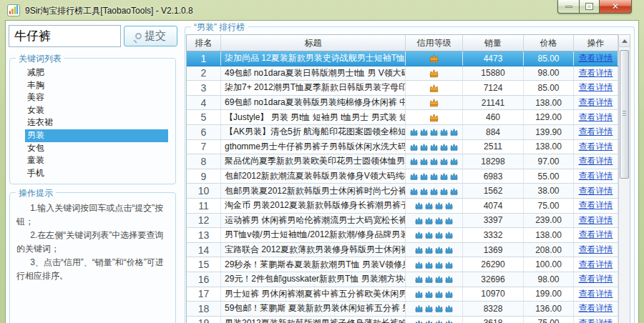  I want to click on table-row-16: 1629元！2件包邮gusskater新款男T恤 男装潮方块树...326969…, so click(402, 280).